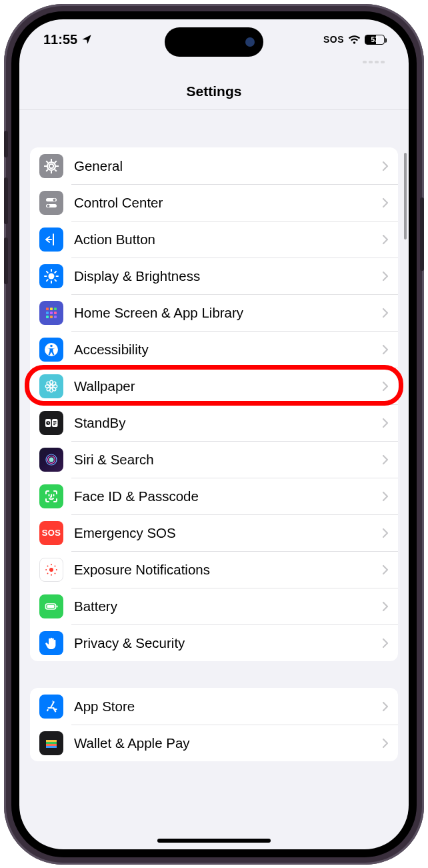 This screenshot has width=428, height=868. Describe the element at coordinates (51, 643) in the screenshot. I see `hand-icon` at that location.